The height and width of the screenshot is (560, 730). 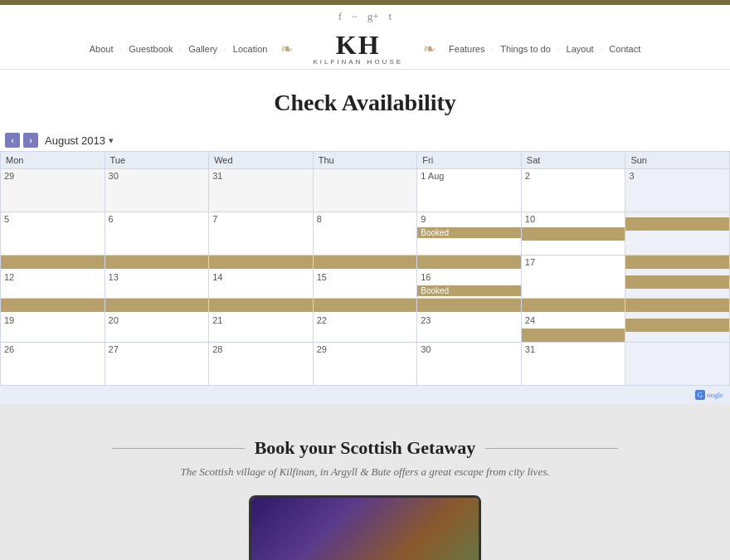 What do you see at coordinates (365, 448) in the screenshot?
I see `getaway-title-wrapper: Book your Scottish Getaway` at bounding box center [365, 448].